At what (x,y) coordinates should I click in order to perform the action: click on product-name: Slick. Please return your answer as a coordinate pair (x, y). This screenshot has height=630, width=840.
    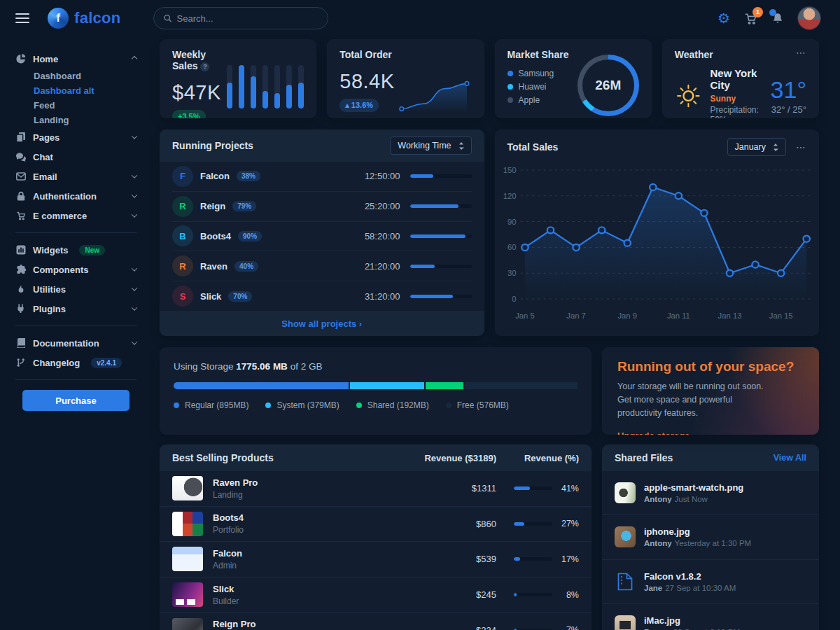
    Looking at the image, I should click on (302, 589).